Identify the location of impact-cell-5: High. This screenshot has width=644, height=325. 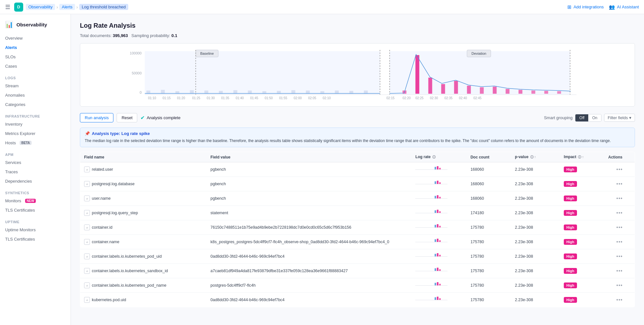
(582, 242).